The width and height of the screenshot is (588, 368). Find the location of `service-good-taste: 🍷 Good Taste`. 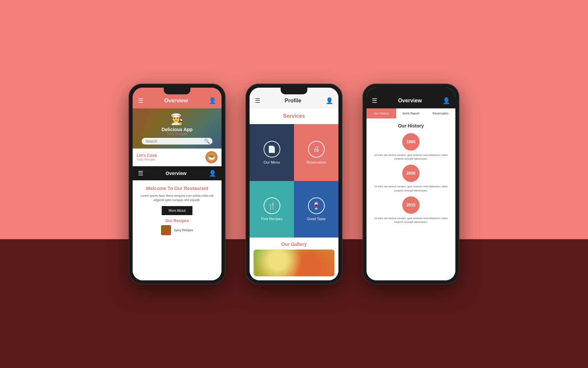

service-good-taste: 🍷 Good Taste is located at coordinates (316, 209).